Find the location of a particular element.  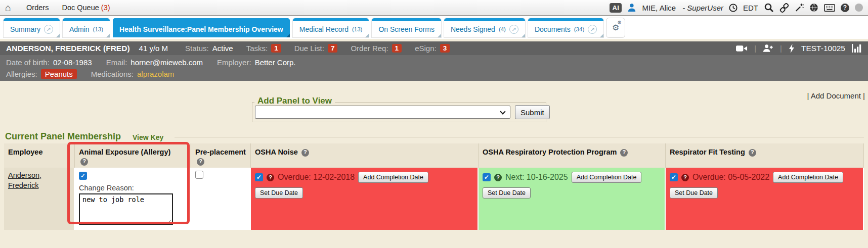

tab-label: Needs Signed is located at coordinates (473, 29).